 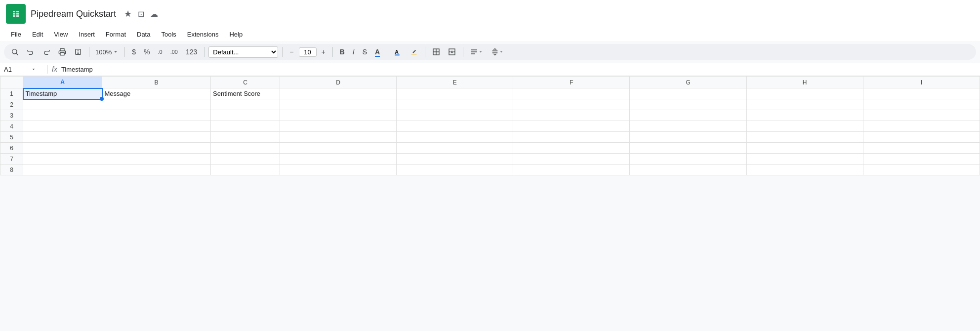 What do you see at coordinates (497, 52) in the screenshot?
I see `valign-button` at bounding box center [497, 52].